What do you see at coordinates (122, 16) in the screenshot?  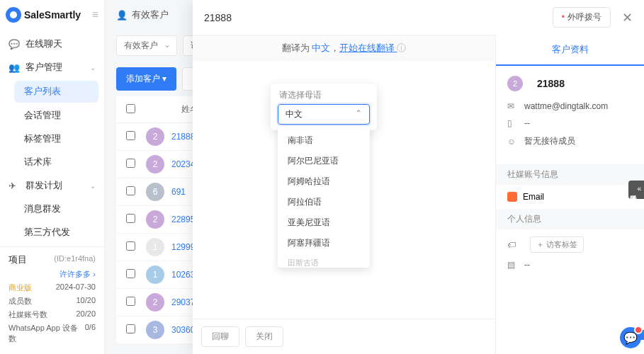 I see `user-icon: 👤` at bounding box center [122, 16].